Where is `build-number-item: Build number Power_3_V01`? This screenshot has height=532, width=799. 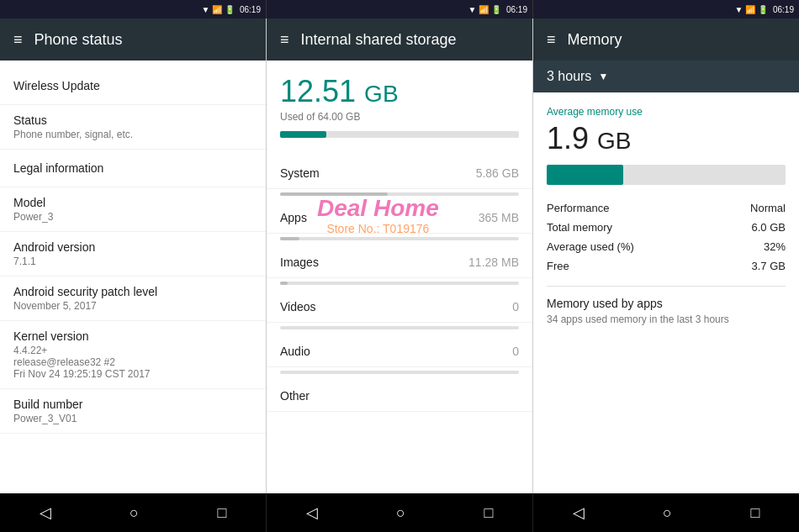 build-number-item: Build number Power_3_V01 is located at coordinates (133, 412).